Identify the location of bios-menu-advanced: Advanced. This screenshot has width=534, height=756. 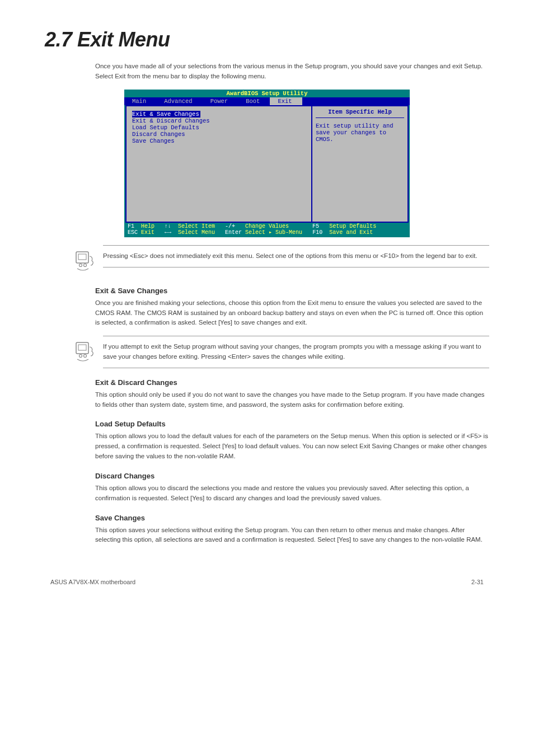
(179, 101).